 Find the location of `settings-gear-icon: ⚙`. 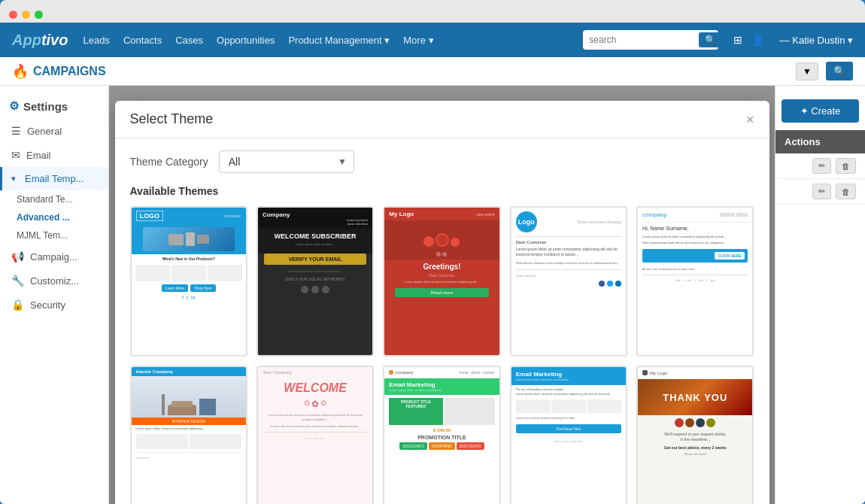

settings-gear-icon: ⚙ is located at coordinates (14, 106).